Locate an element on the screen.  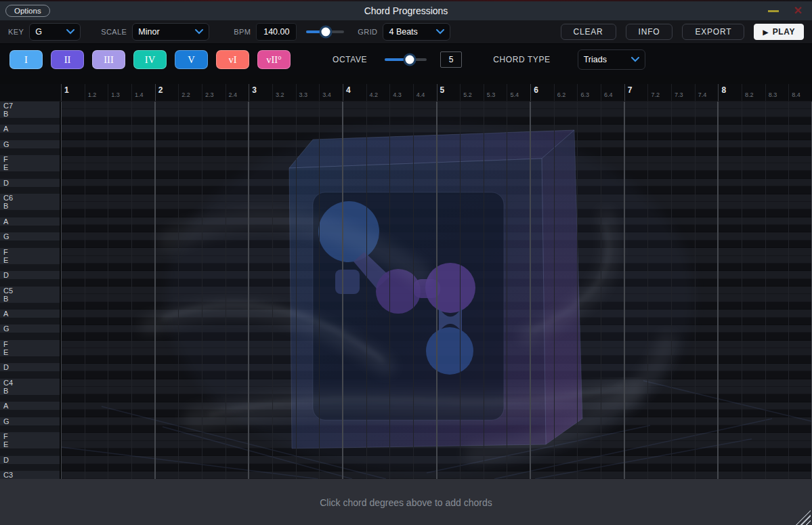
note-label-row: C7 is located at coordinates (30, 106).